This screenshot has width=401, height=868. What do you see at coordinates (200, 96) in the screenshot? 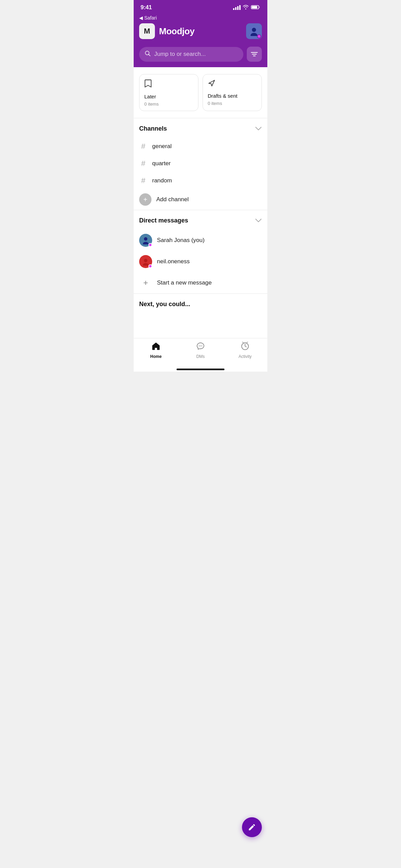
I see `quick-actions: Later 0 items Drafts & sent 0 items` at bounding box center [200, 96].